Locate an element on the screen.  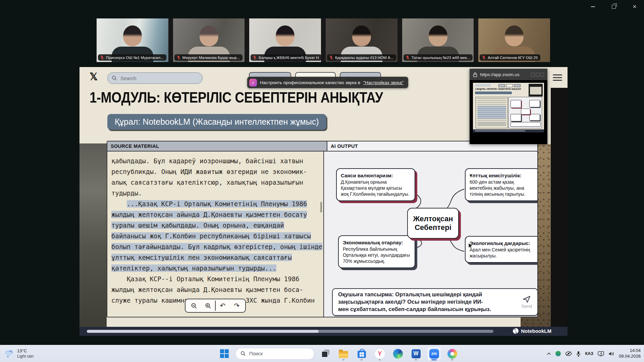
hamburger-menu-icon is located at coordinates (557, 78).